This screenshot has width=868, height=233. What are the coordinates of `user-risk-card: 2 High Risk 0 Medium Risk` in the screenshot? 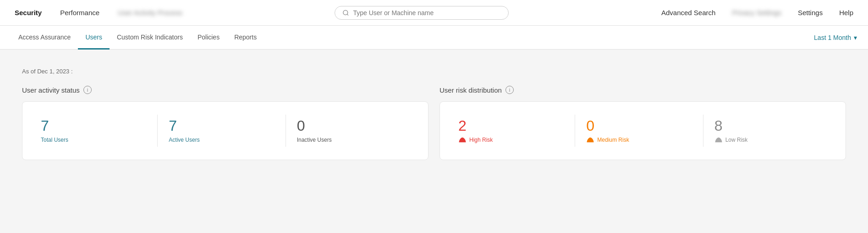 It's located at (643, 131).